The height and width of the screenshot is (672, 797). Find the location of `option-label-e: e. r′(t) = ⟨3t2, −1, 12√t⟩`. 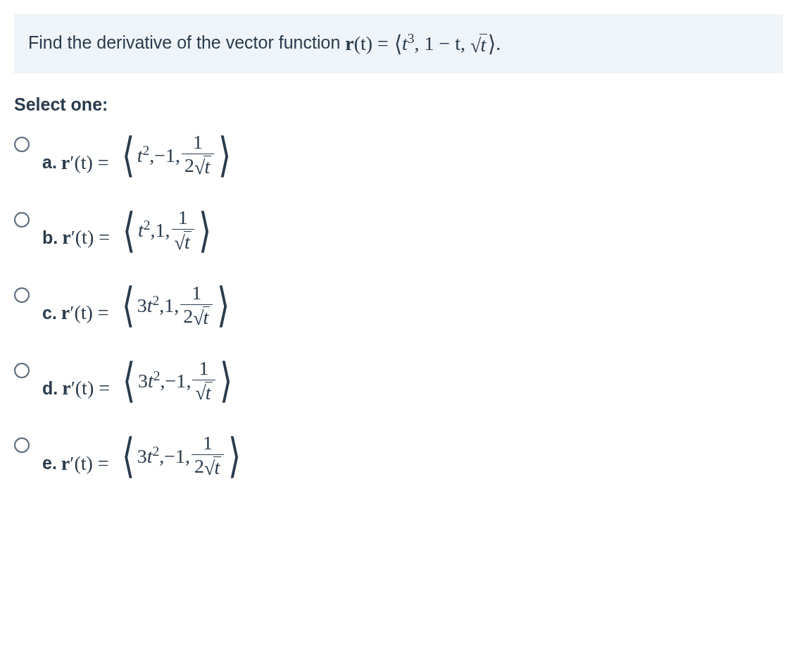

option-label-e: e. r′(t) = ⟨3t2, −1, 12√t⟩ is located at coordinates (143, 456).